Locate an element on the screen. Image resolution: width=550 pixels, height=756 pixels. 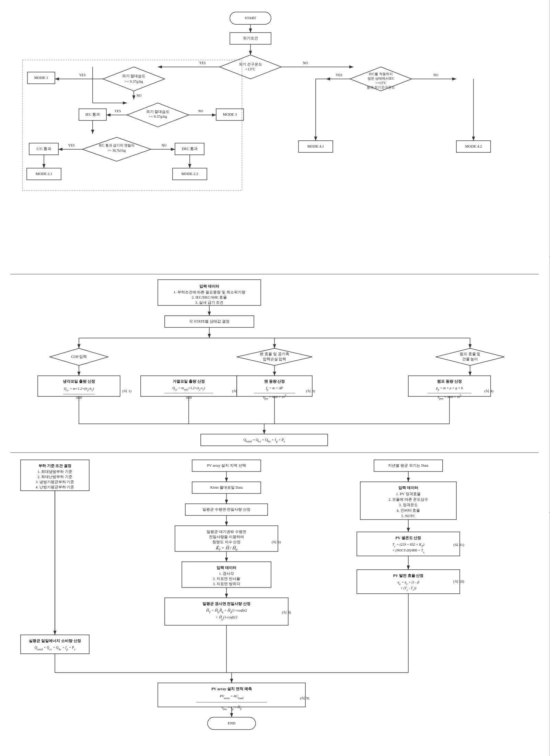
svg-text: 3. 실내 급기 조건 is located at coordinates (209, 302).